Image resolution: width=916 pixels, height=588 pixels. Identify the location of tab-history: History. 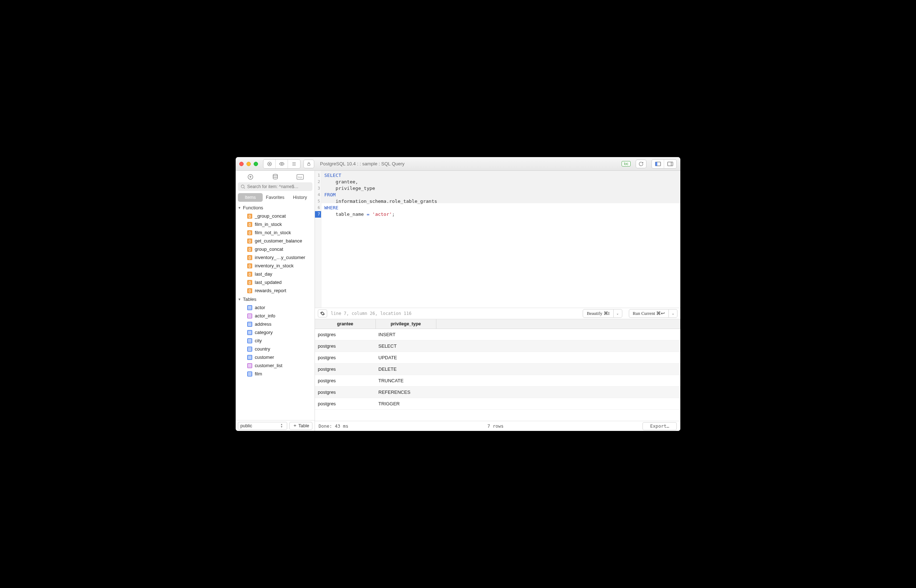
(300, 197).